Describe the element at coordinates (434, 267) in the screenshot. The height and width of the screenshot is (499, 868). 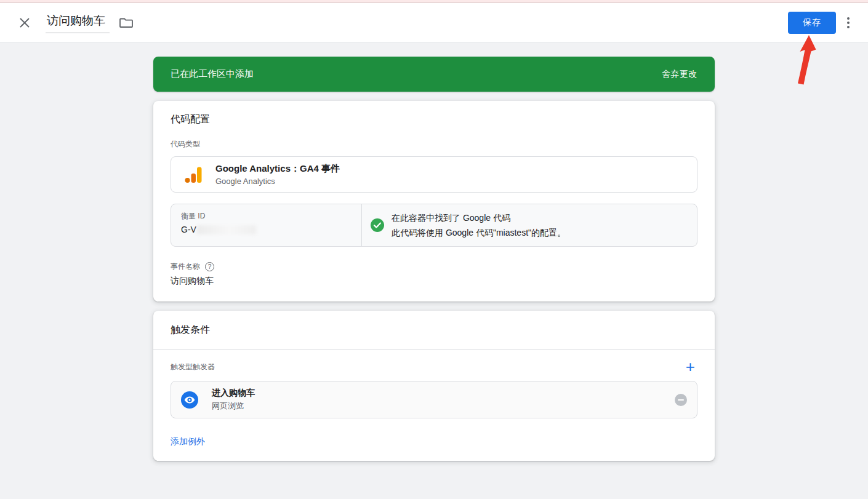
I see `event-name-row: 事件名称 ?` at that location.